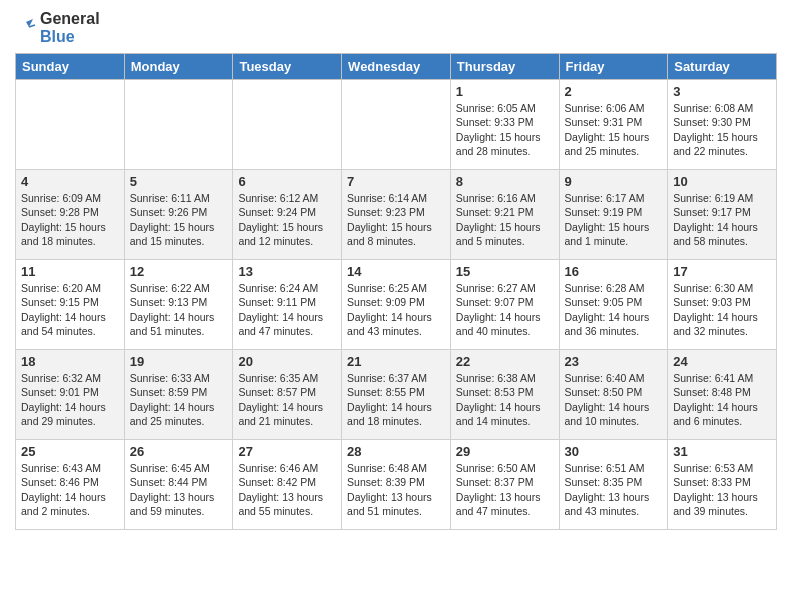 The height and width of the screenshot is (612, 792). Describe the element at coordinates (722, 400) in the screenshot. I see `day-info: Sunrise: 6:41 AM Sunset: 8:48 PM Dayligh…` at that location.